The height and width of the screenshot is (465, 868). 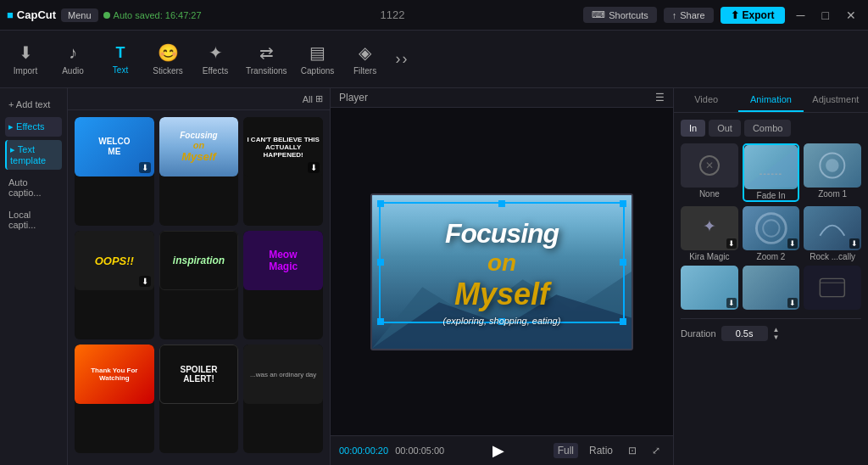 What do you see at coordinates (308, 99) in the screenshot?
I see `filter-label: All` at bounding box center [308, 99].